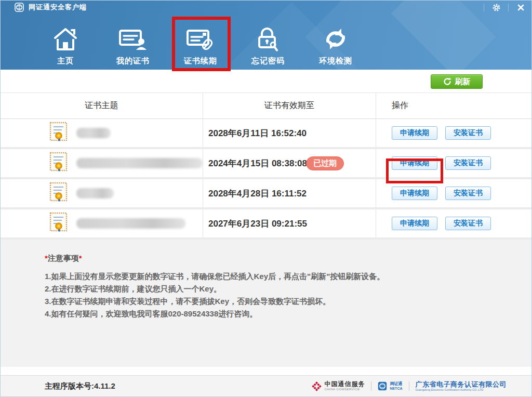 This screenshot has width=532, height=397. What do you see at coordinates (277, 301) in the screenshot?
I see `note-item: 3.在数字证书续期申请和安装过程中，请不要插拔Key，否则会导致数字证书损坏。` at bounding box center [277, 301].